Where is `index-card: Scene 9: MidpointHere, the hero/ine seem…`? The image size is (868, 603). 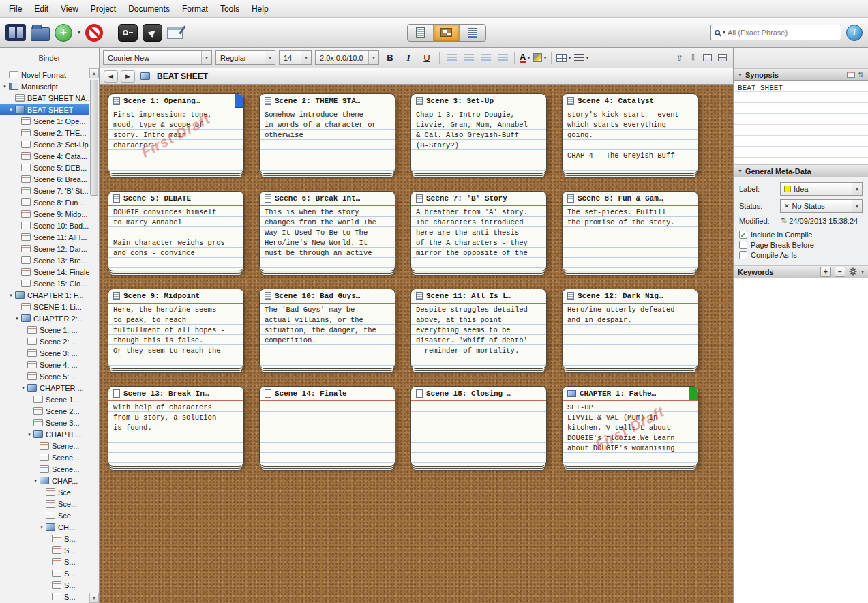 index-card: Scene 9: MidpointHere, the hero/ine seem… is located at coordinates (176, 329).